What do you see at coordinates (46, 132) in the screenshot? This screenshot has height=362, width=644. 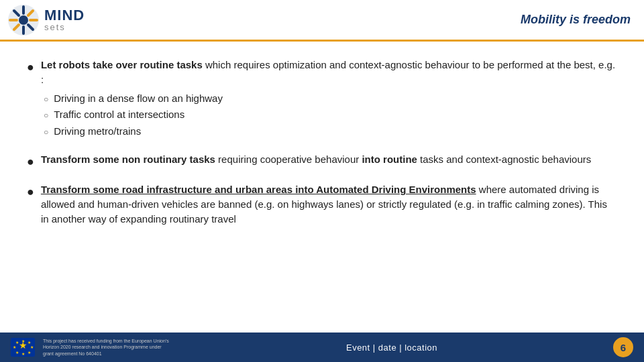 I see `sub-circle-3: ○` at bounding box center [46, 132].